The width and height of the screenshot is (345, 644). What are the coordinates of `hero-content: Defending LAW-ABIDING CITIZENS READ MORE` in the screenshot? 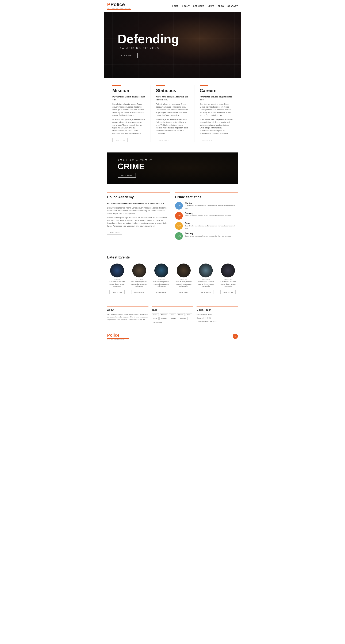 It's located at (148, 45).